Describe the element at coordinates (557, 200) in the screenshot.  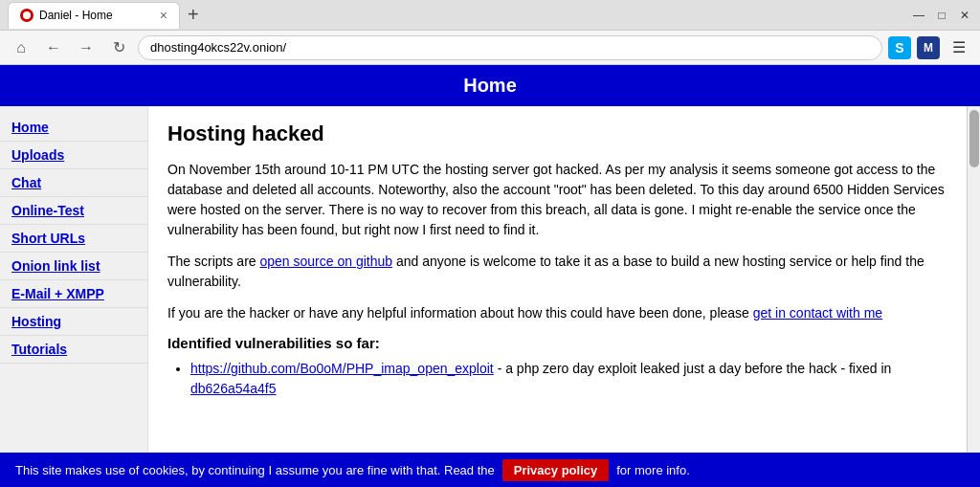
I see `paragraph-1: On November 15th around 10-11 PM UTC the…` at that location.